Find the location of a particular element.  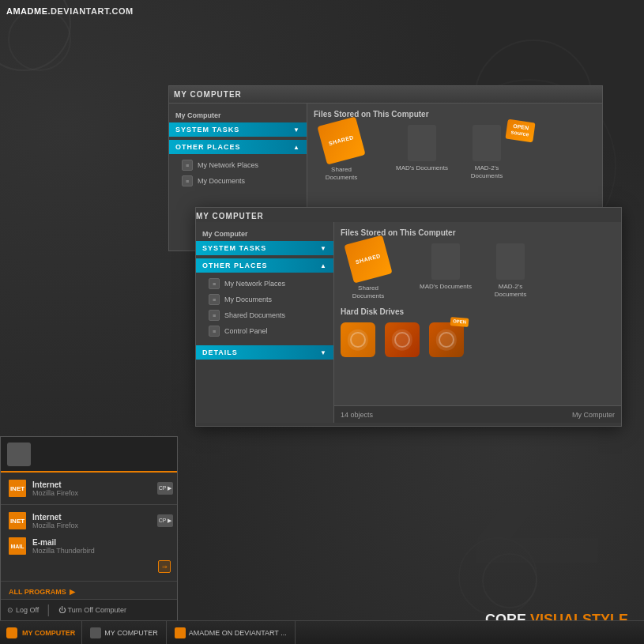

status-computer: My Computer is located at coordinates (593, 415).